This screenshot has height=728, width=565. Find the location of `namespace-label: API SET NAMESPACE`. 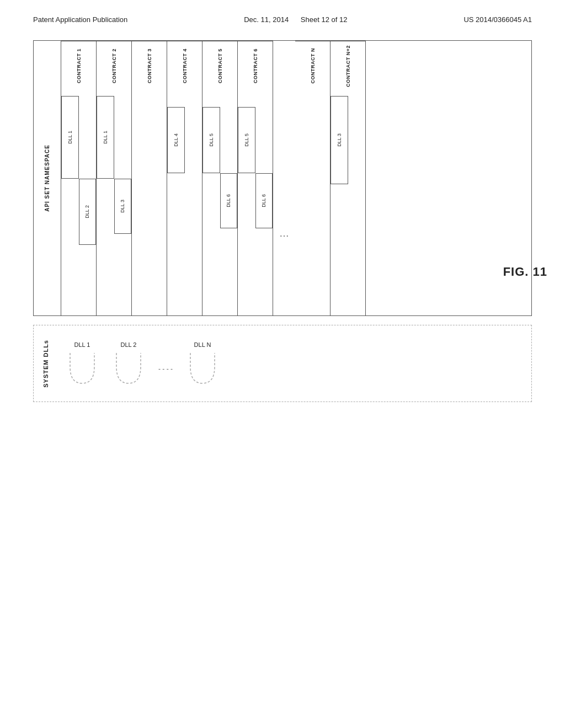

namespace-label: API SET NAMESPACE is located at coordinates (47, 178).